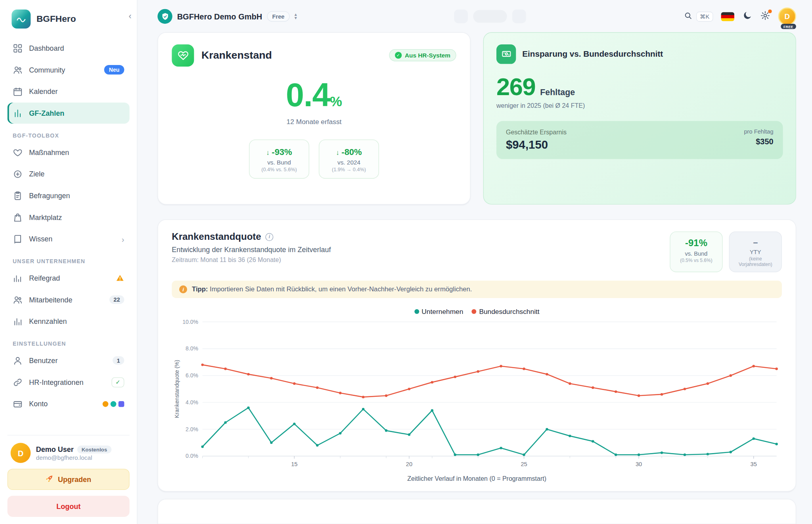 This screenshot has width=812, height=524. I want to click on user-card: D Demo User Kostenlos demo@bgfhero.local, so click(69, 453).